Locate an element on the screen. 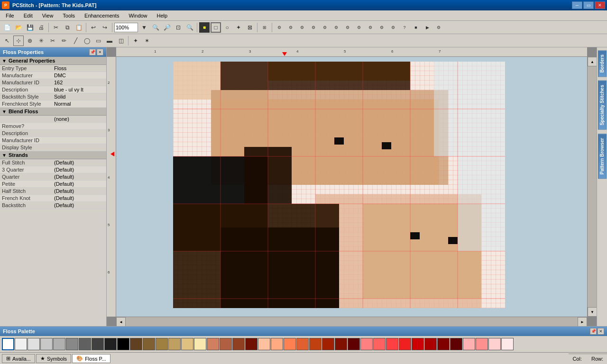  menu-tools: Tools is located at coordinates (69, 16).